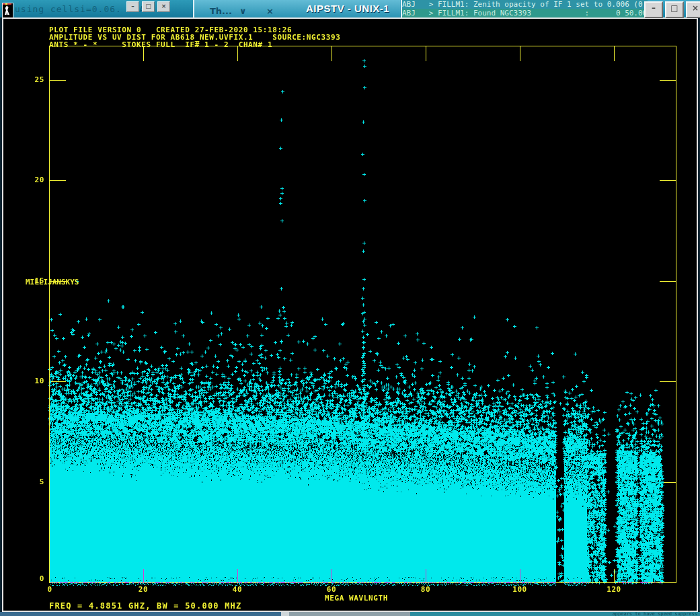 This screenshot has width=700, height=616. What do you see at coordinates (148, 7) in the screenshot?
I see `background-window-controls: – □ ×` at bounding box center [148, 7].